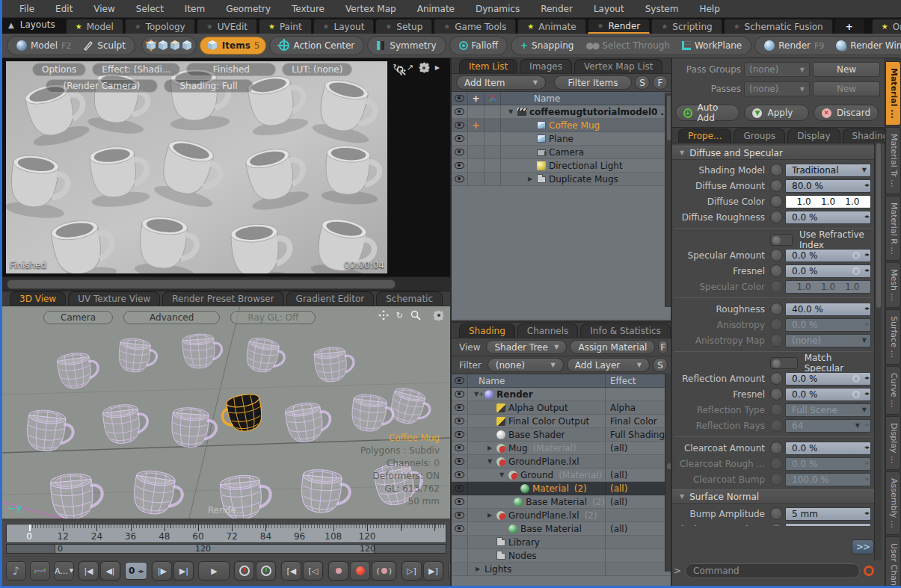  Describe the element at coordinates (526, 365) in the screenshot. I see `filter-dropdown: (none)▼` at that location.